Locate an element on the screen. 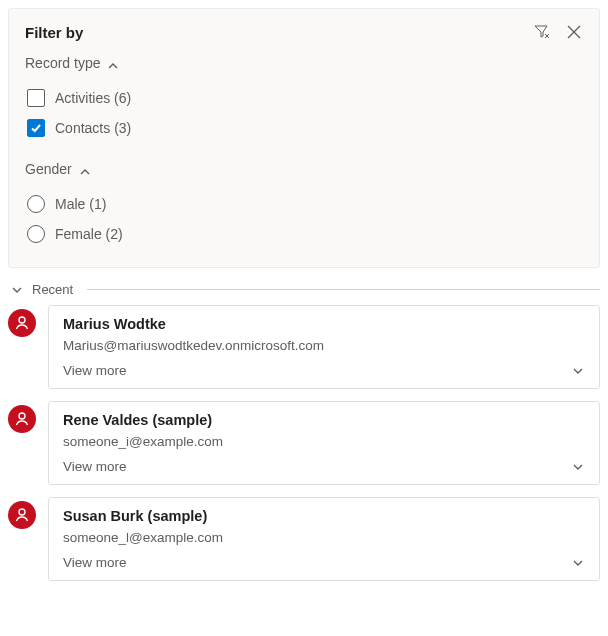 Image resolution: width=608 pixels, height=636 pixels. contact-card: Rene Valdes (sample) someone_i@example.c… is located at coordinates (324, 443).